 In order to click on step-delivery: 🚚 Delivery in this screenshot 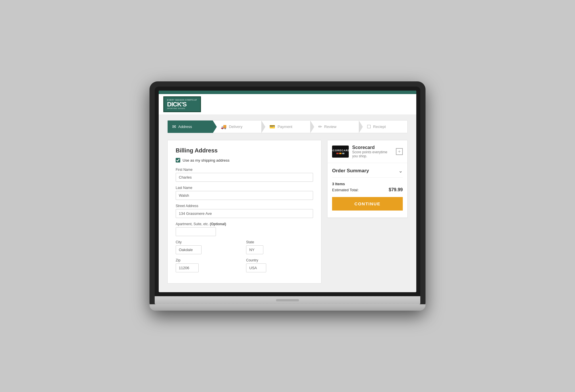, I will do `click(237, 127)`.